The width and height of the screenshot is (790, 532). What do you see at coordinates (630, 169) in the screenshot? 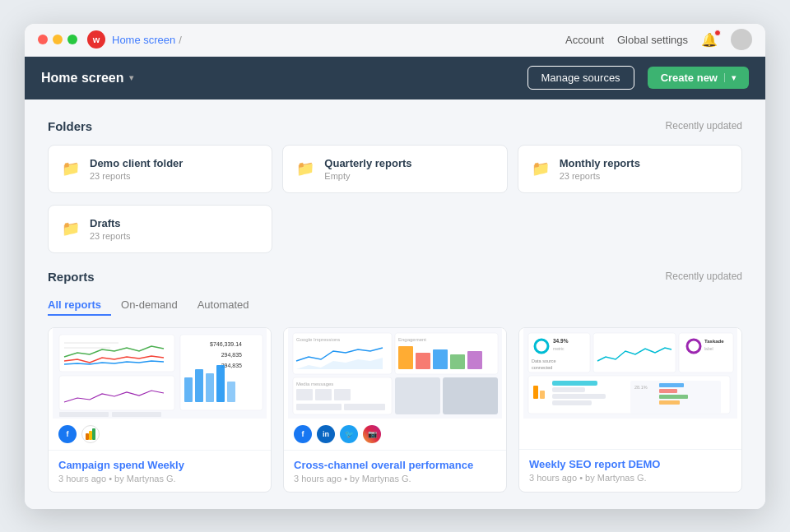
I see `folder-monthly-reports: 📁 Monthly reports 23 reports` at bounding box center [630, 169].